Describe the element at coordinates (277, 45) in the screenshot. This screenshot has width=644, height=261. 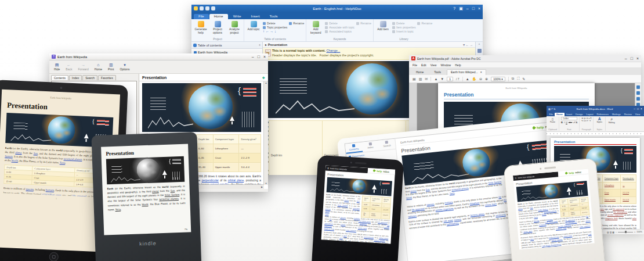
I see `breadcrumb: Presentation` at that location.